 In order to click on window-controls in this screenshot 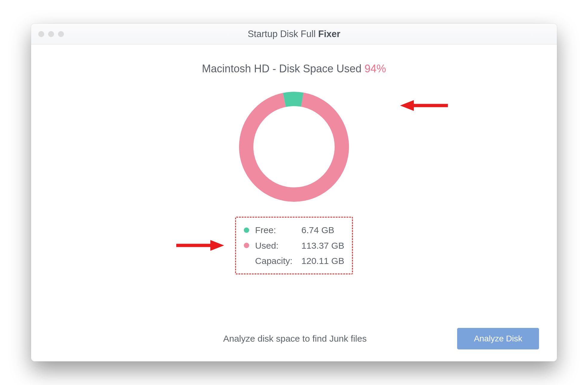, I will do `click(51, 34)`.